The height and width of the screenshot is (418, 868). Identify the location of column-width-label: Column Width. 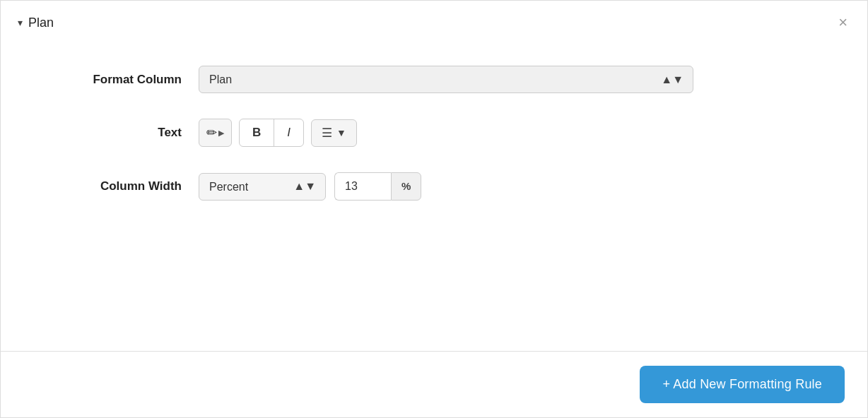
(121, 186).